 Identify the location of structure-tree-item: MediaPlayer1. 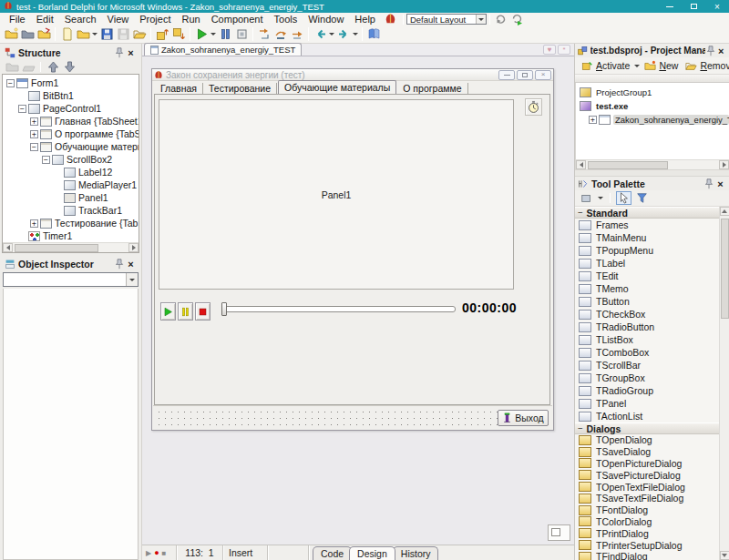
(71, 185).